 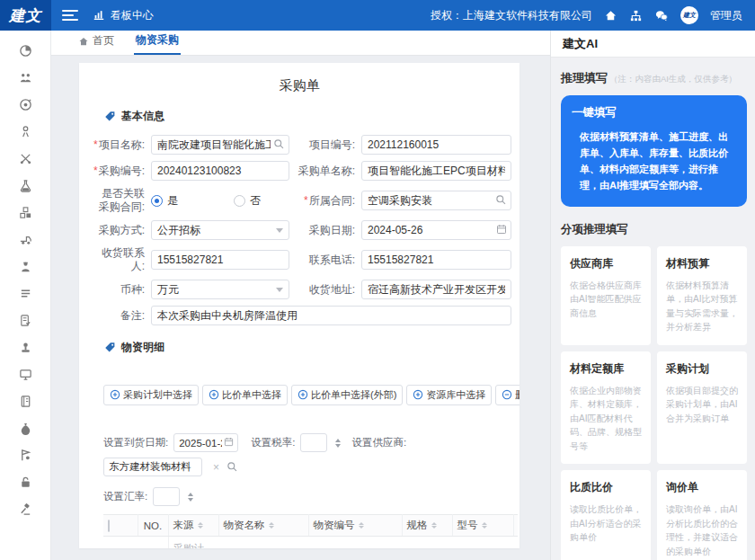 What do you see at coordinates (244, 396) in the screenshot?
I see `select-from-compare-button: 比价单中选择` at bounding box center [244, 396].